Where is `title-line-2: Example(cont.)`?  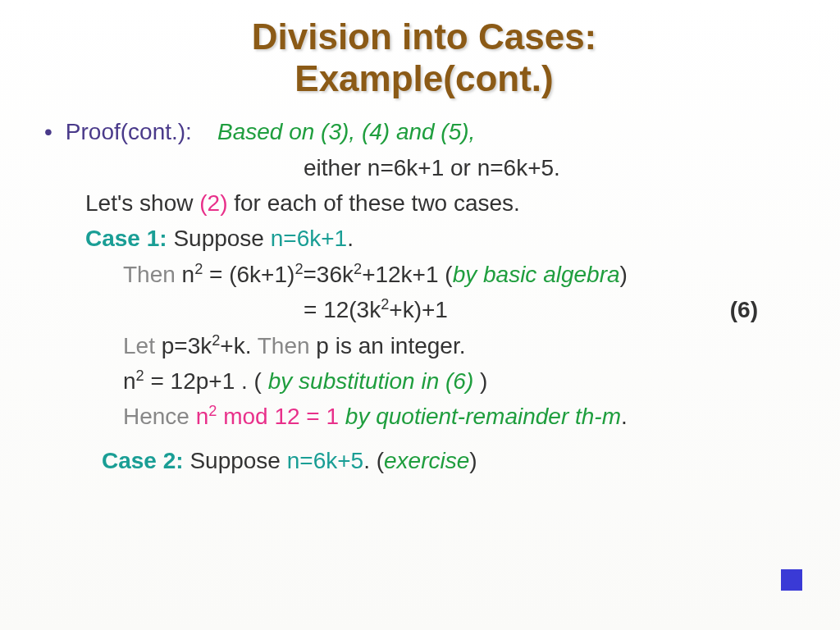 title-line-2: Example(cont.) is located at coordinates (423, 79).